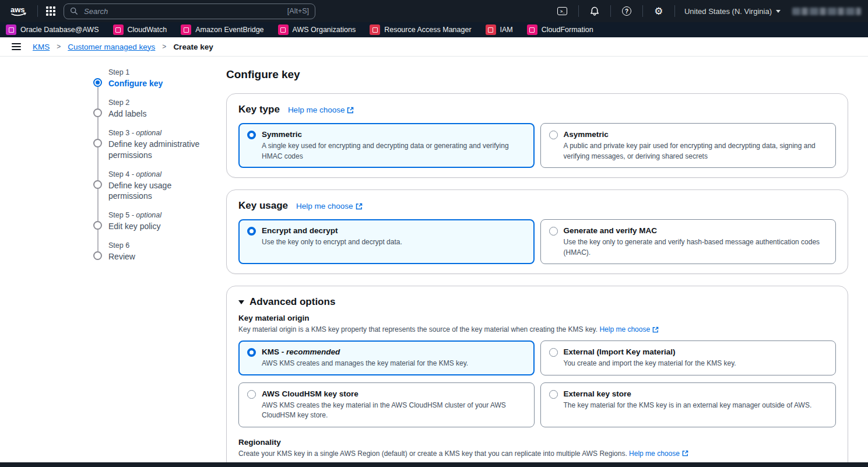 The width and height of the screenshot is (868, 467). Describe the element at coordinates (259, 110) in the screenshot. I see `key-type-title: Key type` at that location.